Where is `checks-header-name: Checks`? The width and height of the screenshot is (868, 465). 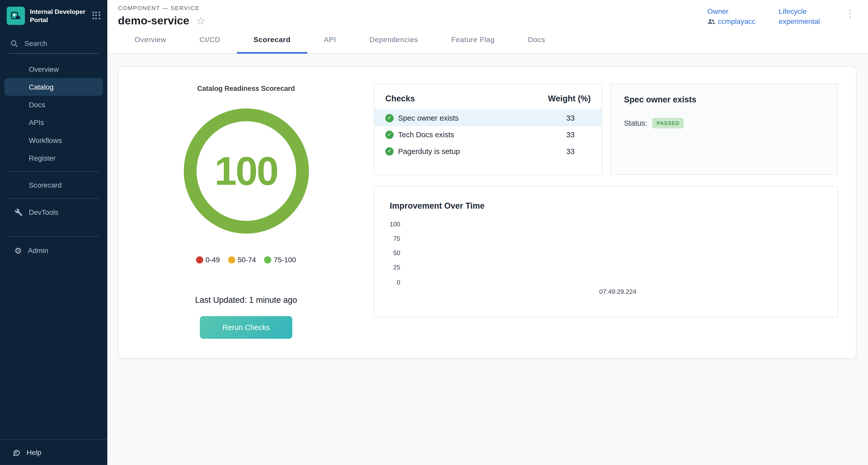
checks-header-name: Checks is located at coordinates (400, 98).